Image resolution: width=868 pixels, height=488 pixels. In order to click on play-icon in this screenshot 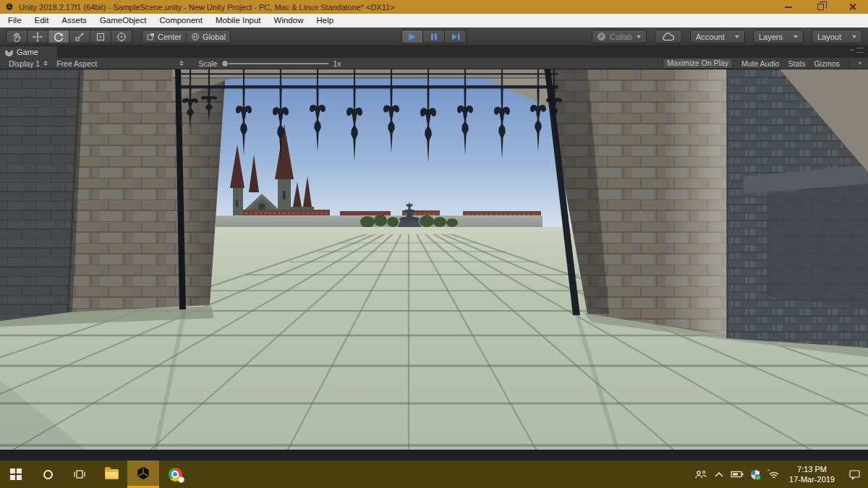, I will do `click(412, 37)`.